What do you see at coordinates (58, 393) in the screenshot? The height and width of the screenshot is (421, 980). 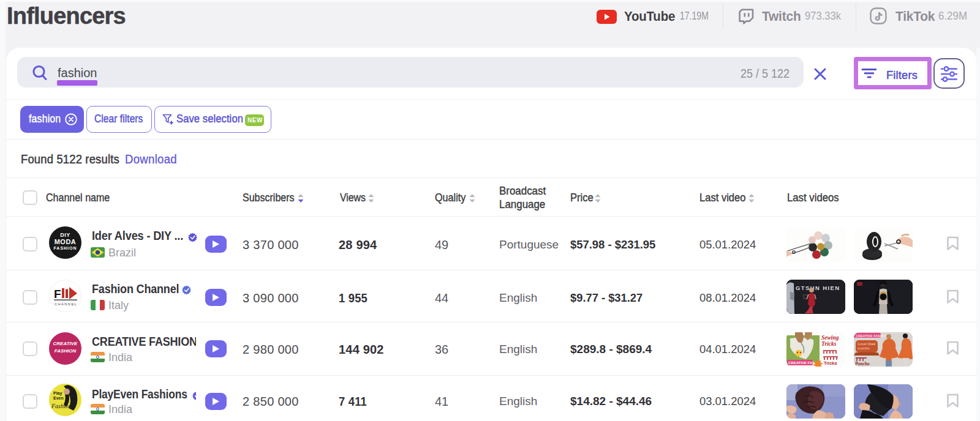 I see `svg-text: Play` at bounding box center [58, 393].